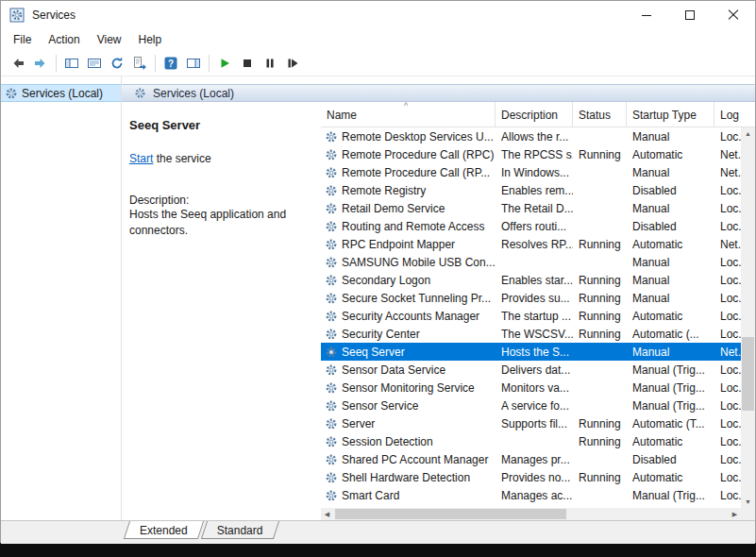  I want to click on maximize-button, so click(690, 15).